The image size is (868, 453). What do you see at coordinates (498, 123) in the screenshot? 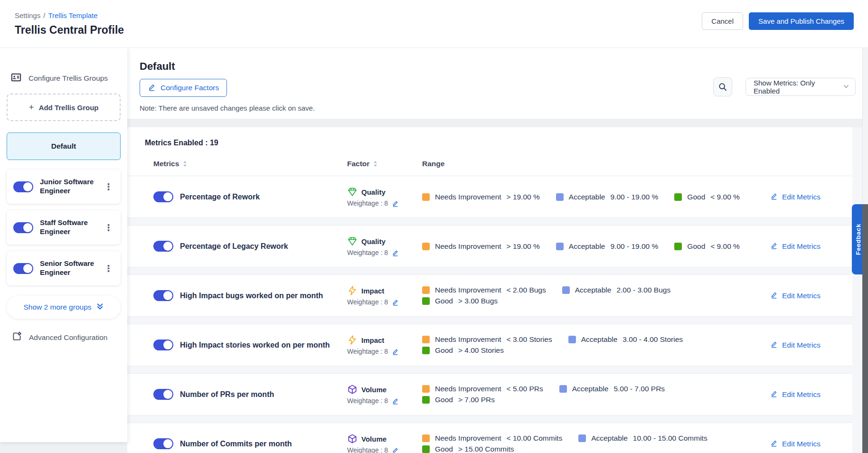
I see `section-divider-band` at bounding box center [498, 123].